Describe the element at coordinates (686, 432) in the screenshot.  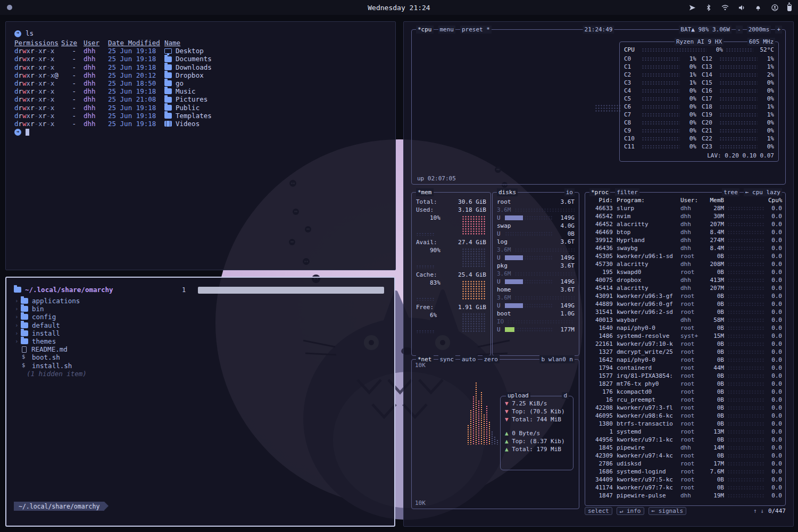
I see `process-row: 1 systemd root 13M 0.0` at that location.